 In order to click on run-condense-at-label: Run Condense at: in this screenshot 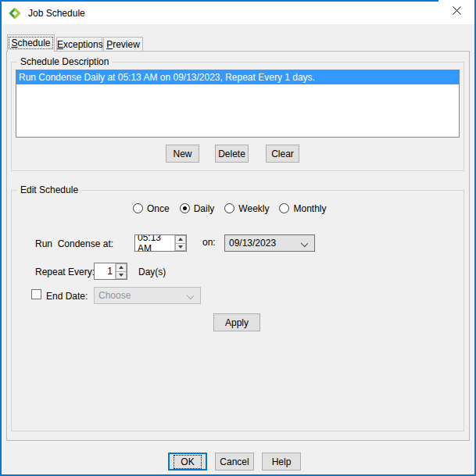, I will do `click(74, 244)`.